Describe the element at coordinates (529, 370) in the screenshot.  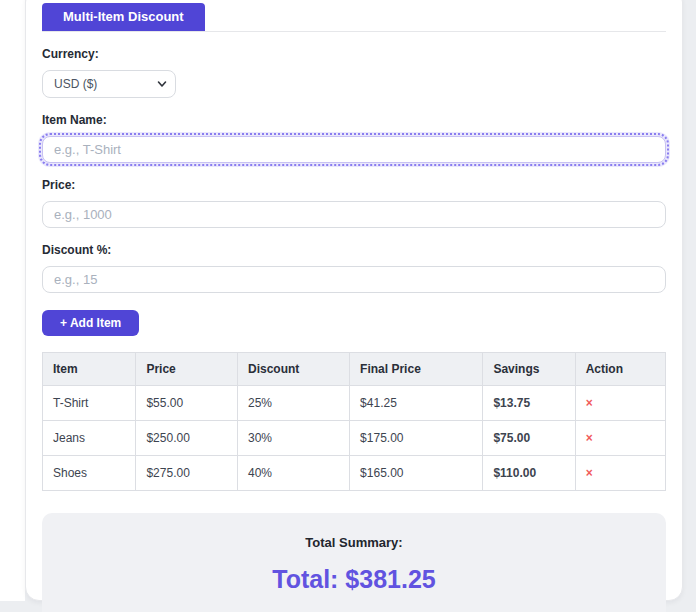
I see `column-header-savings: Savings` at that location.